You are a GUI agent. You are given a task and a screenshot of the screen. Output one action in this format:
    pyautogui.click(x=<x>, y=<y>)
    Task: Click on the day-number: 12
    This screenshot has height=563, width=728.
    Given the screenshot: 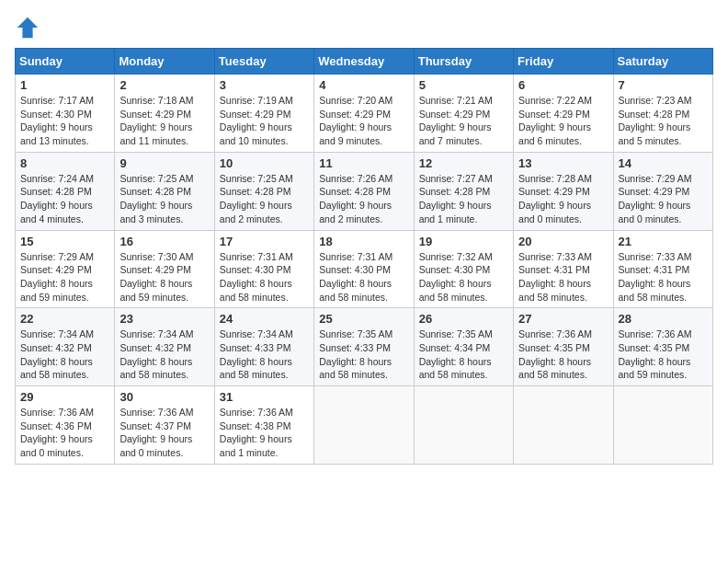 What is the action you would take?
    pyautogui.click(x=463, y=164)
    